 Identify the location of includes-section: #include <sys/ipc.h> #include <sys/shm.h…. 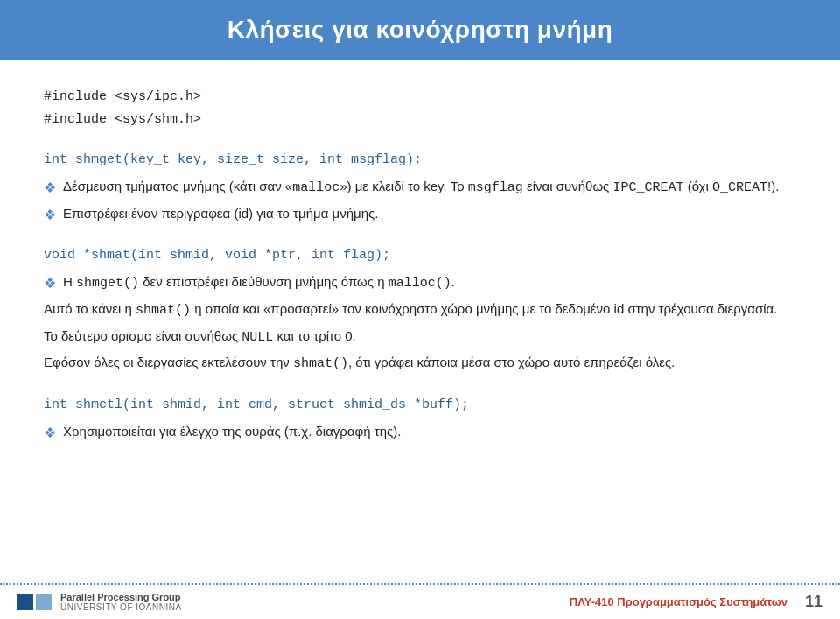
(420, 109).